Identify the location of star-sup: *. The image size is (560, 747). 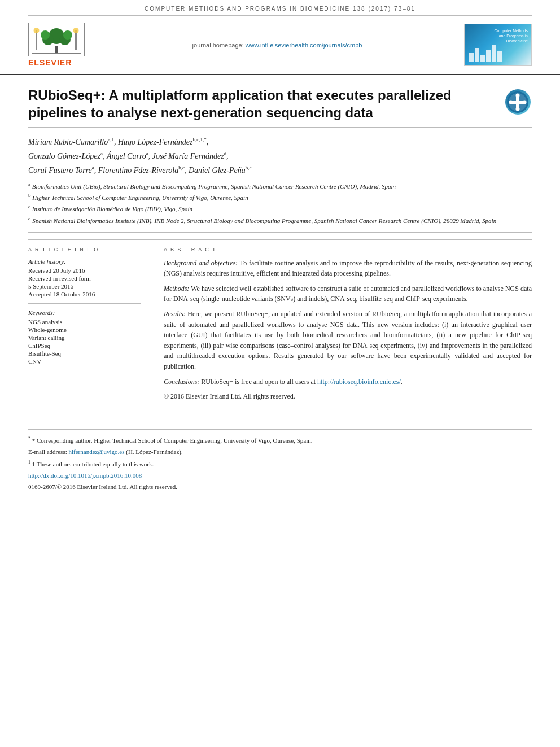
(29, 438).